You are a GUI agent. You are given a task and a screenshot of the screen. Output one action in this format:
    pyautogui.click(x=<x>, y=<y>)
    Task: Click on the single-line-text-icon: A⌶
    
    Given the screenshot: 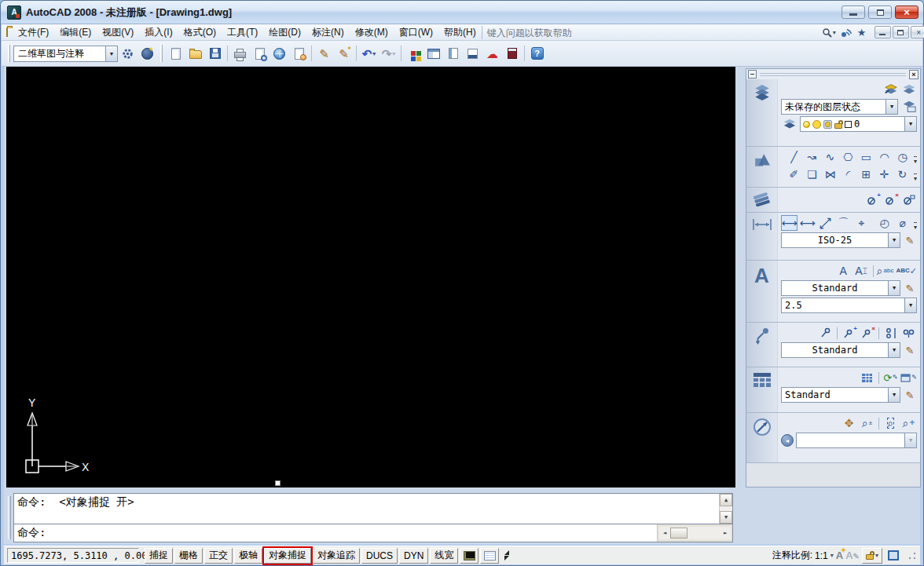 What is the action you would take?
    pyautogui.click(x=861, y=271)
    